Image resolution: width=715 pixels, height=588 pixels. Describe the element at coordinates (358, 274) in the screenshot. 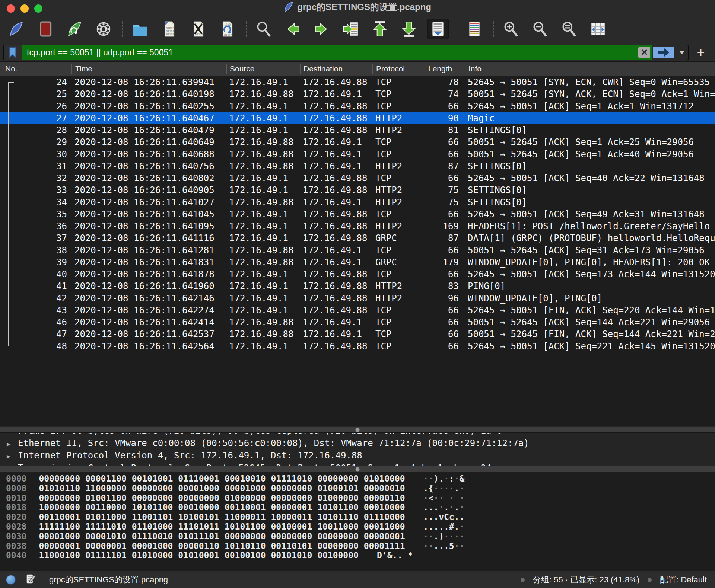

I see `packet-row: 402020-12-08 16:26:11.641878172.16.49.11…` at that location.